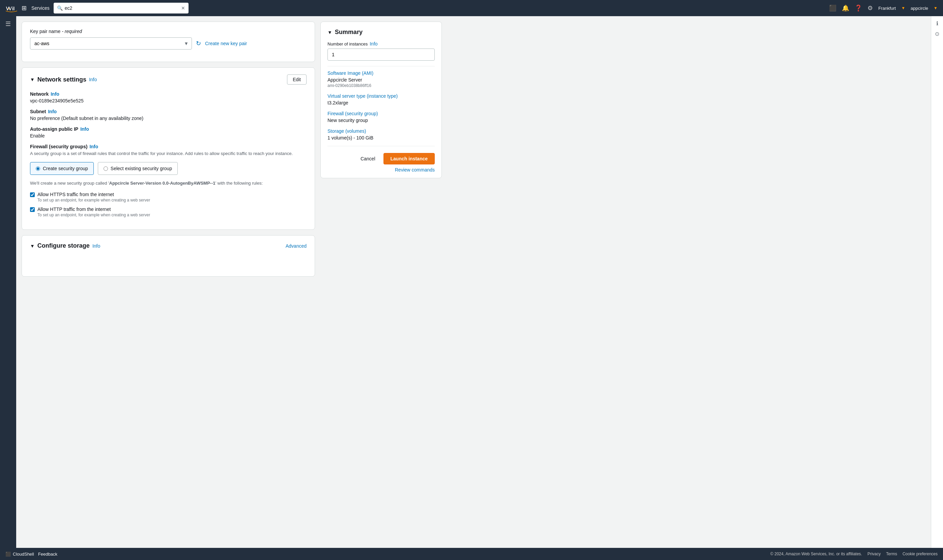  Describe the element at coordinates (920, 554) in the screenshot. I see `cookie-link: Cookie preferences` at that location.